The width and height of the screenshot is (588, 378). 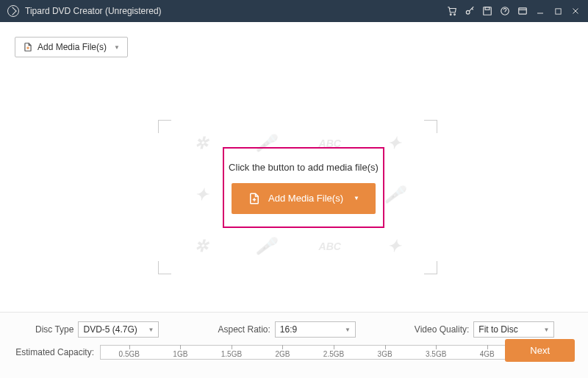 I want to click on key-icon, so click(x=470, y=11).